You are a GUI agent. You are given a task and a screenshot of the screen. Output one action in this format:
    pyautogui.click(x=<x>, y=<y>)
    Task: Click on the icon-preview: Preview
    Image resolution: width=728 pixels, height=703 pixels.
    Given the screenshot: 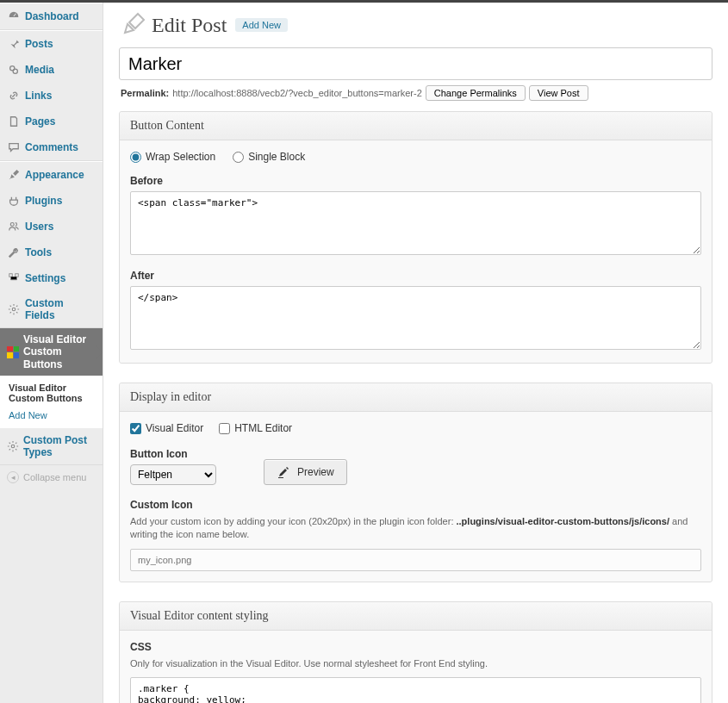 What is the action you would take?
    pyautogui.click(x=305, y=472)
    